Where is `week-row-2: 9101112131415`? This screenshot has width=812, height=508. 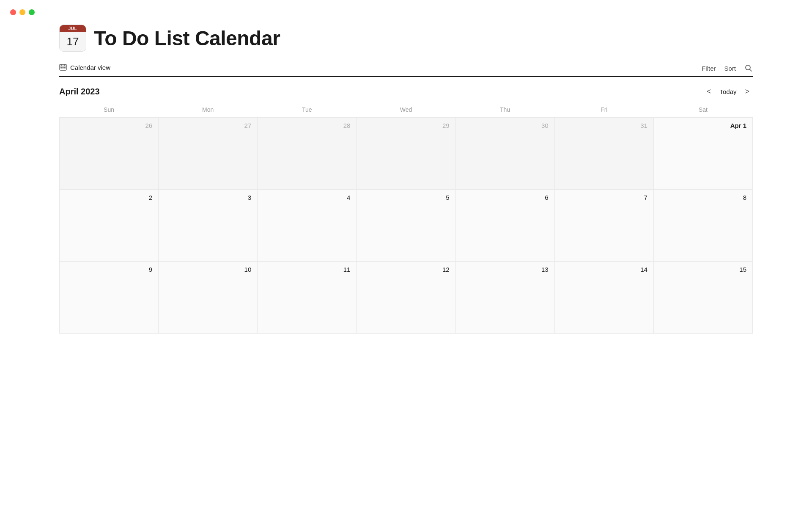
week-row-2: 9101112131415 is located at coordinates (406, 298).